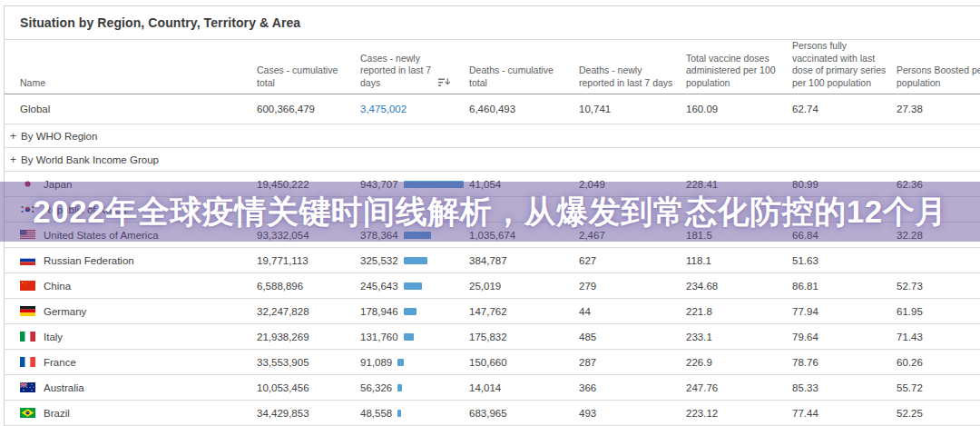 This screenshot has width=980, height=426. What do you see at coordinates (309, 312) in the screenshot?
I see `cases-cumulative-value: 32,247,828` at bounding box center [309, 312].